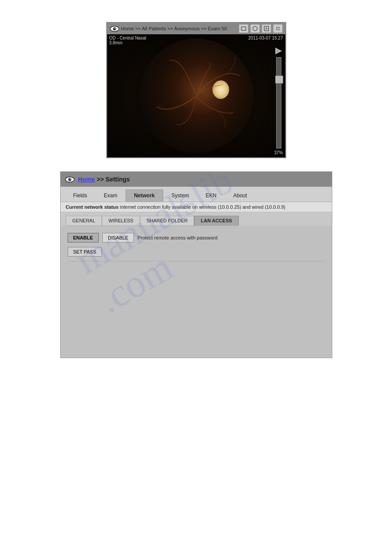 The image size is (392, 555). What do you see at coordinates (196, 96) in the screenshot?
I see `image-area: OD - Central Nasal 3.8mm 2011-03-07 15:2…` at bounding box center [196, 96].